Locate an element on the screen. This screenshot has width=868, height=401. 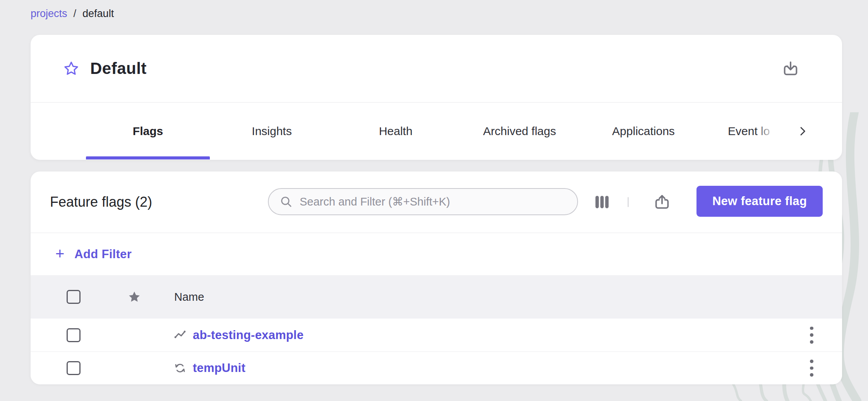
flags-toolbar: Feature flags (2) Search and Filter (⌘+S… is located at coordinates (436, 202).